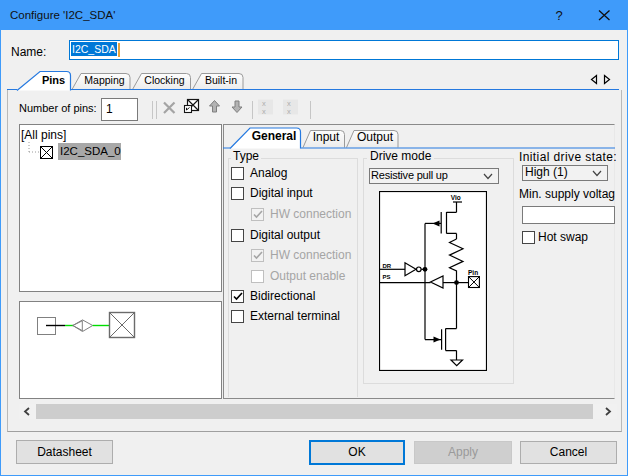  What do you see at coordinates (456, 198) in the screenshot?
I see `svg-text: Vio` at bounding box center [456, 198].